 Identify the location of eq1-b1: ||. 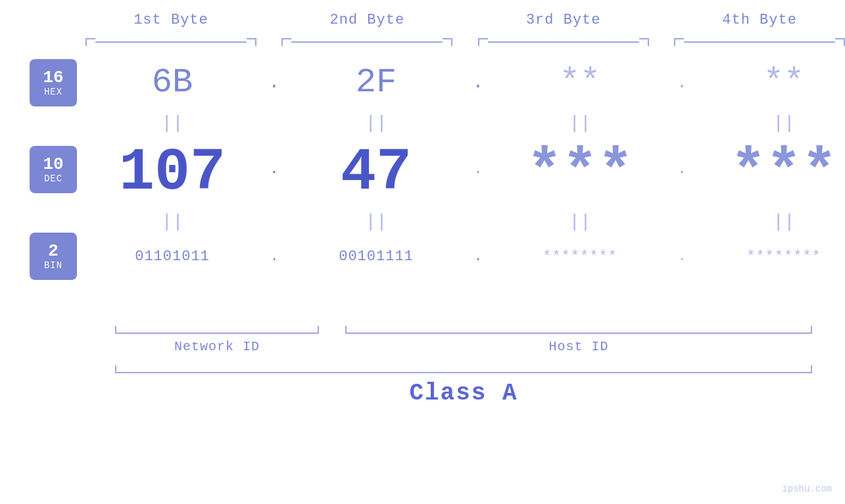
(172, 124).